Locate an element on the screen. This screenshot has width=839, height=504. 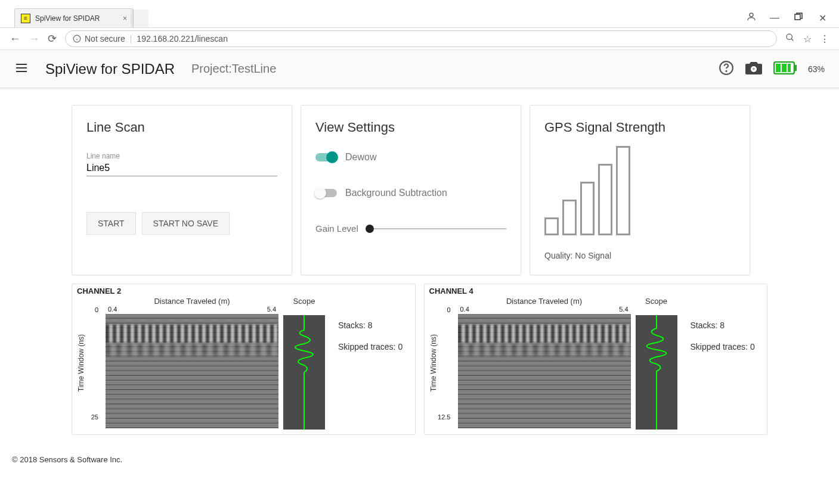
background-subtraction-toggle is located at coordinates (326, 193).